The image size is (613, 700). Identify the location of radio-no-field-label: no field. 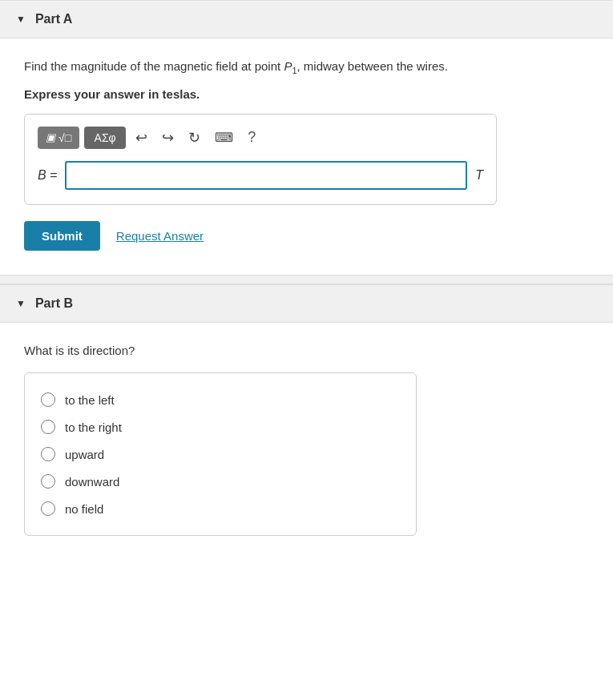
(84, 509).